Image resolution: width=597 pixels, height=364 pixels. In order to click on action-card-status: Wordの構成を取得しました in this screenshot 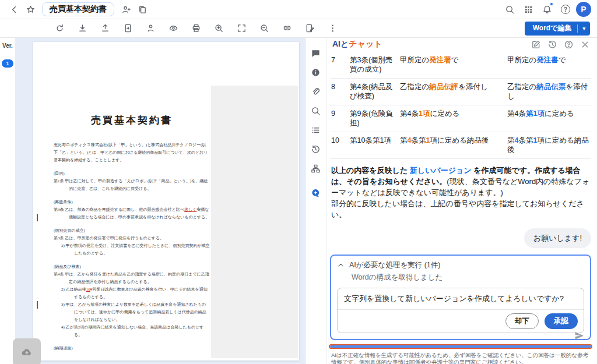, I will do `click(468, 277)`.